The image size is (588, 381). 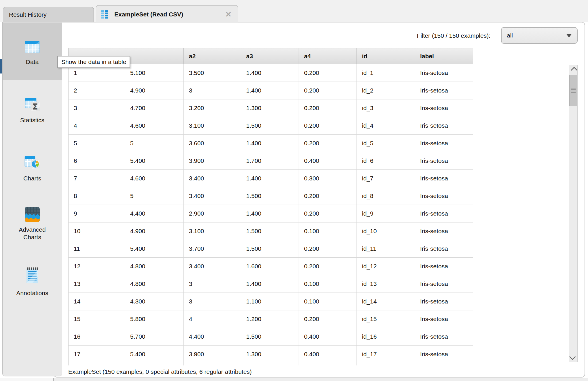 I want to click on table-row: 44.6003.1001.5000.200id_4Iris-setosa, so click(x=271, y=126).